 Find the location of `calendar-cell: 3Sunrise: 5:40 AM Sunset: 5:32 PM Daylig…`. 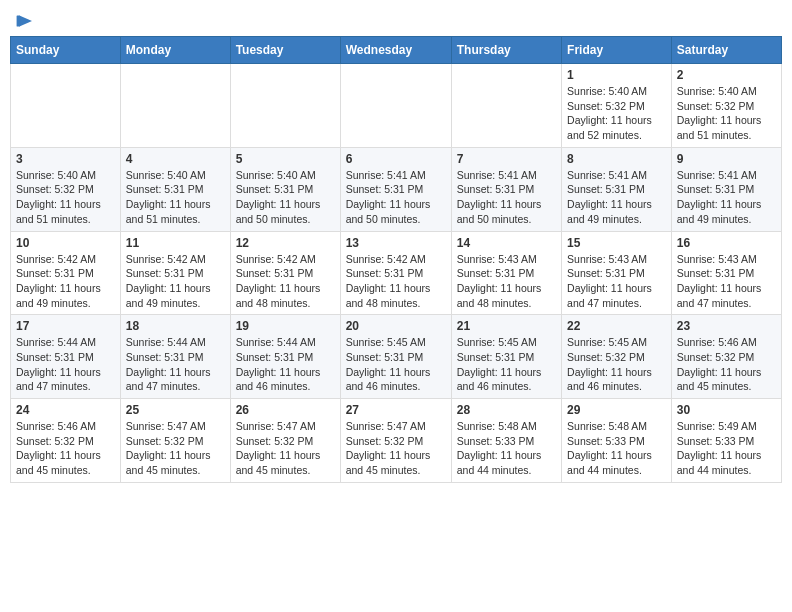

calendar-cell: 3Sunrise: 5:40 AM Sunset: 5:32 PM Daylig… is located at coordinates (66, 189).